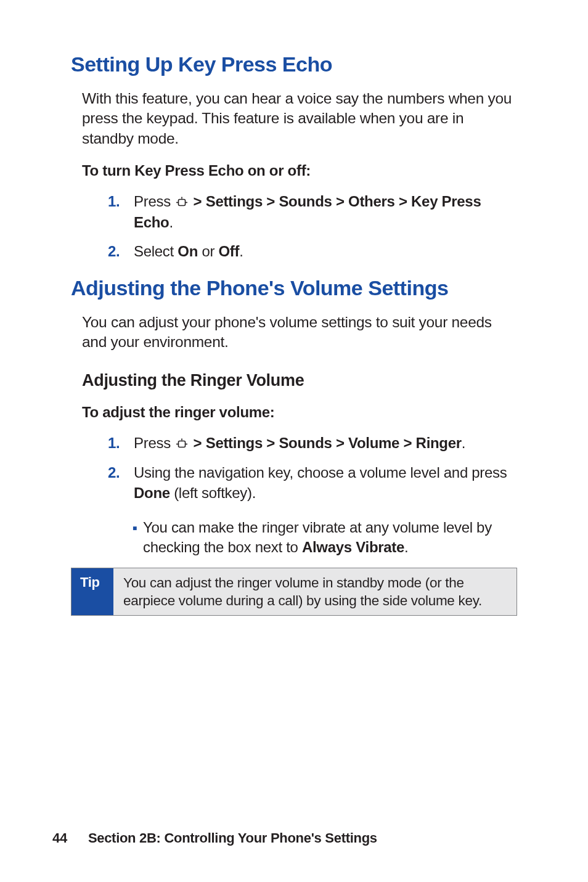 Image resolution: width=588 pixels, height=882 pixels. I want to click on page-number: 44, so click(60, 838).